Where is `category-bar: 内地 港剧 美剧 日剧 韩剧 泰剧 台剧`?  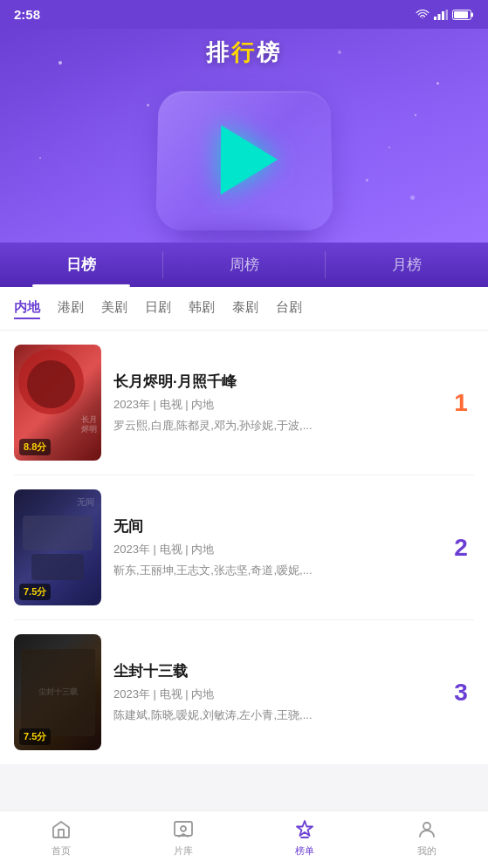 category-bar: 内地 港剧 美剧 日剧 韩剧 泰剧 台剧 is located at coordinates (244, 309).